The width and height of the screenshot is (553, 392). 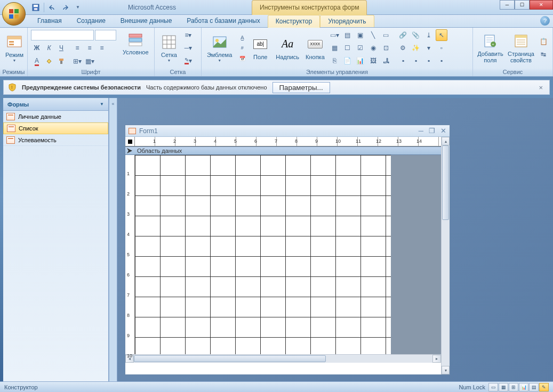 What do you see at coordinates (283, 358) in the screenshot?
I see `horizontal-scrollbar: ◂ ▸` at bounding box center [283, 358].